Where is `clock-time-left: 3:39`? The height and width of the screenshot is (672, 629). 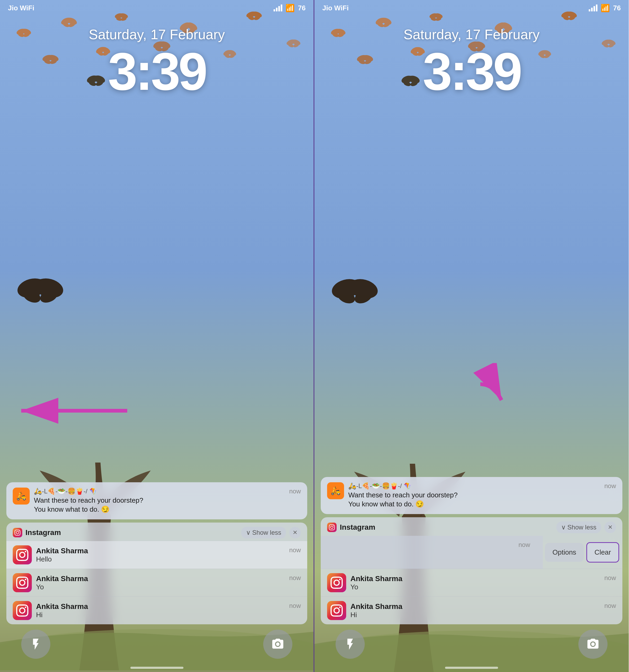
clock-time-left: 3:39 is located at coordinates (157, 72).